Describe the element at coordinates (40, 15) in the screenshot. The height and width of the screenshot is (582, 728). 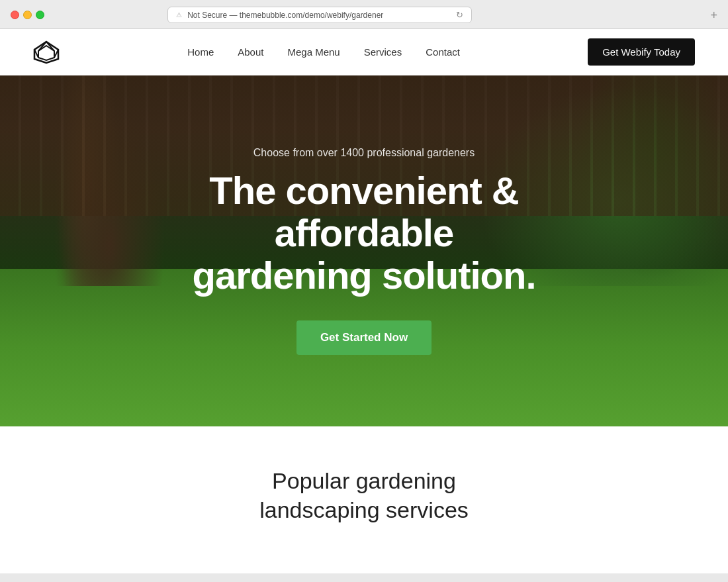
I see `maximize-button` at that location.